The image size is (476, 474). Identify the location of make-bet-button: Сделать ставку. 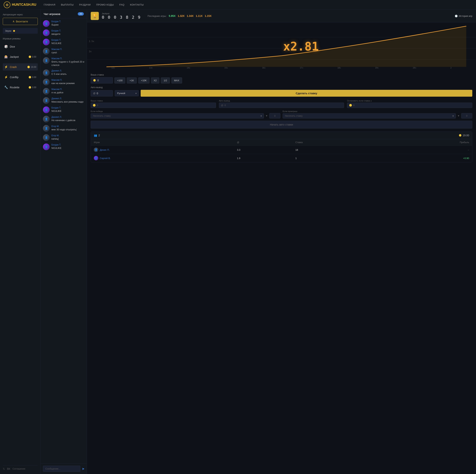
(306, 93).